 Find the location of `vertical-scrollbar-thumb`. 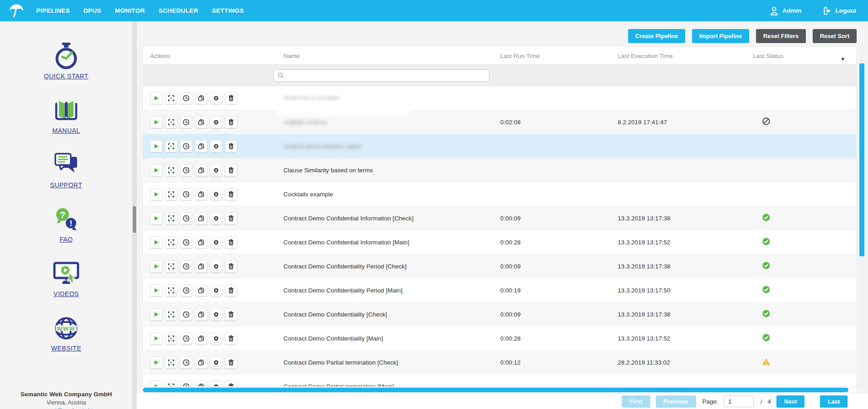

vertical-scrollbar-thumb is located at coordinates (862, 160).